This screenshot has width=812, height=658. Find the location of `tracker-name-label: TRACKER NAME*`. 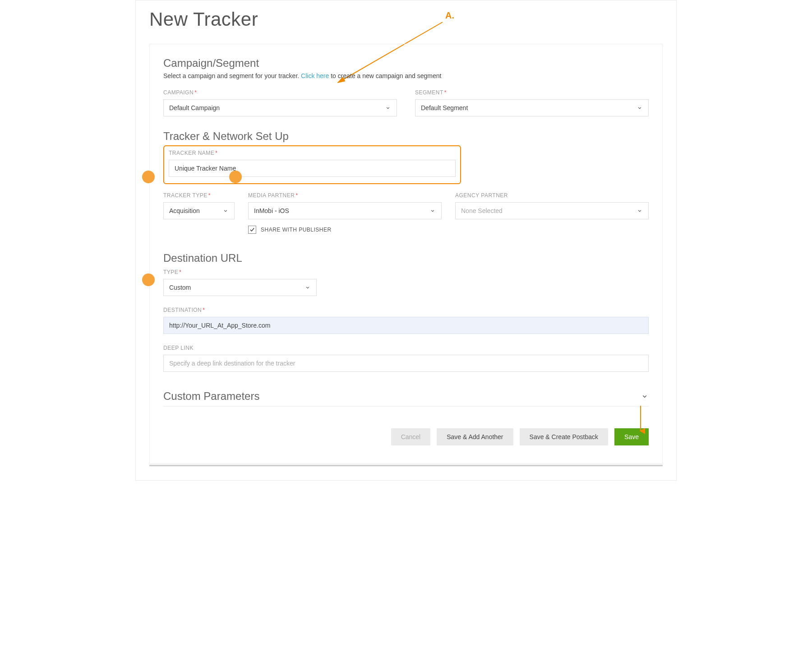

tracker-name-label: TRACKER NAME* is located at coordinates (312, 153).